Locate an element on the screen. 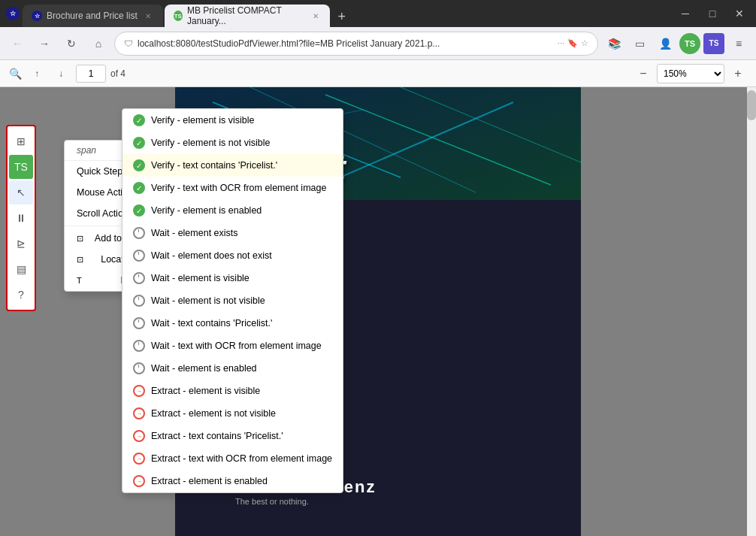 The image size is (756, 536). submenu-extract-not-visible: Extract - element is not visible is located at coordinates (233, 413).